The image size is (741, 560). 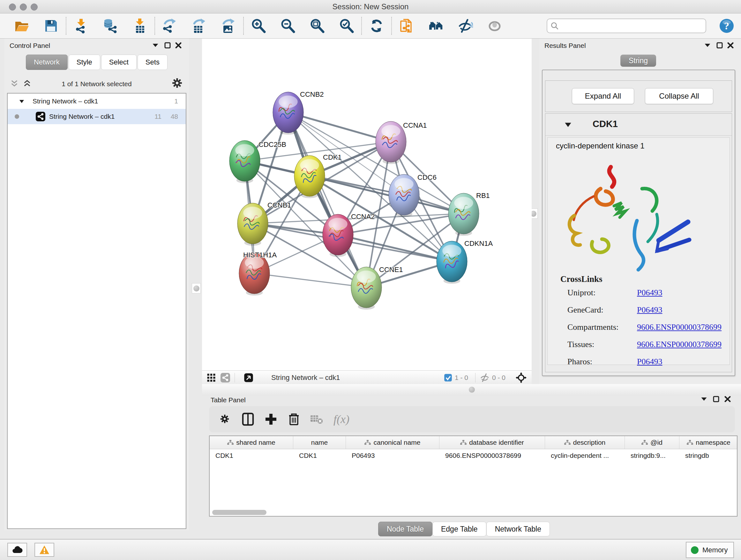 I want to click on node-CDC25B, so click(x=245, y=162).